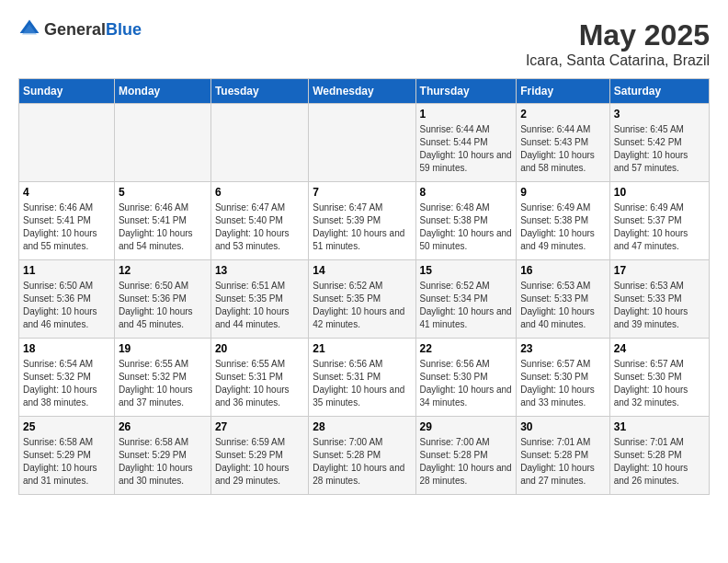 Image resolution: width=728 pixels, height=563 pixels. I want to click on day-info: Sunrise: 6:59 AM Sunset: 5:29 PM Dayligh…, so click(259, 462).